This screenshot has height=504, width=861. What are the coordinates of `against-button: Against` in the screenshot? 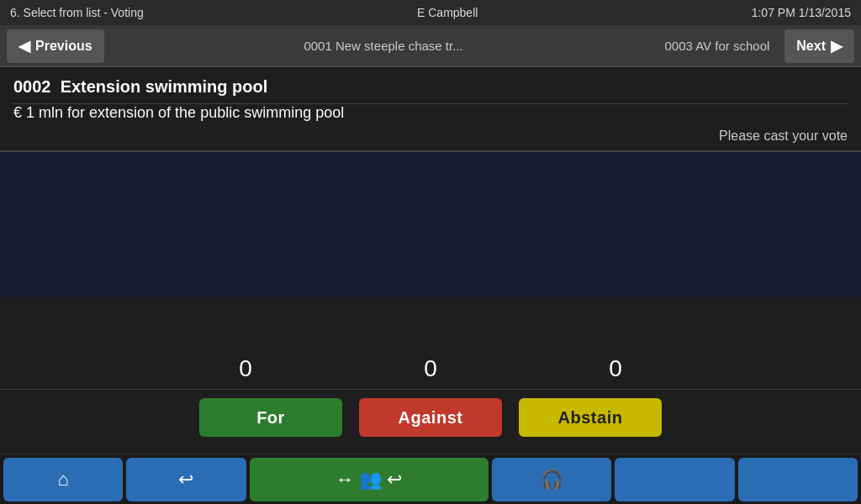 It's located at (430, 417).